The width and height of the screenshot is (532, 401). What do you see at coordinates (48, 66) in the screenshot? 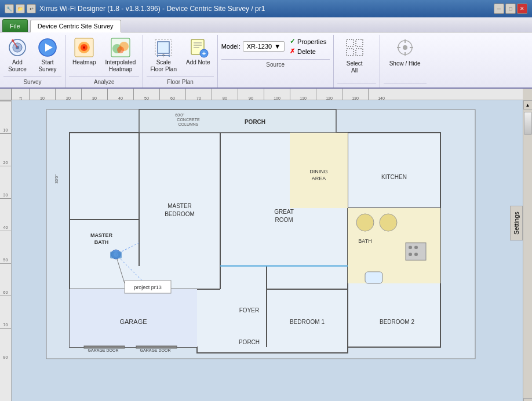
I see `start-survey-label: StartSurvey` at bounding box center [48, 66].